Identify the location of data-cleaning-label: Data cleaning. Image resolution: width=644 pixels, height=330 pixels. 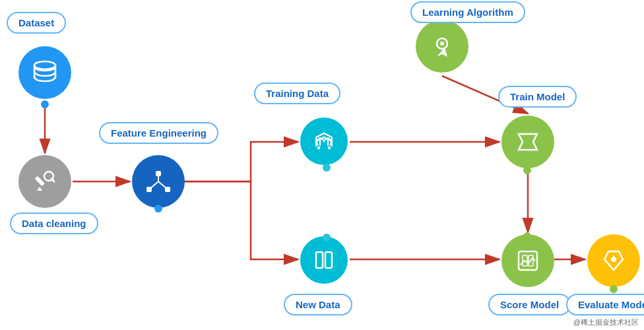
(54, 223).